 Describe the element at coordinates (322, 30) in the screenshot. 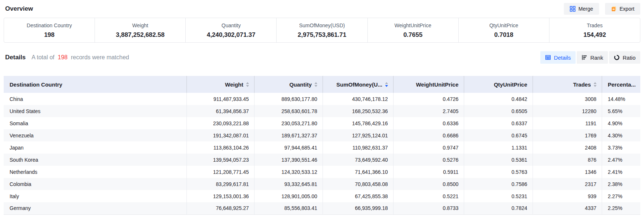

I see `overview-stats-card: Destination Country198Weight3,887,252,68…` at that location.